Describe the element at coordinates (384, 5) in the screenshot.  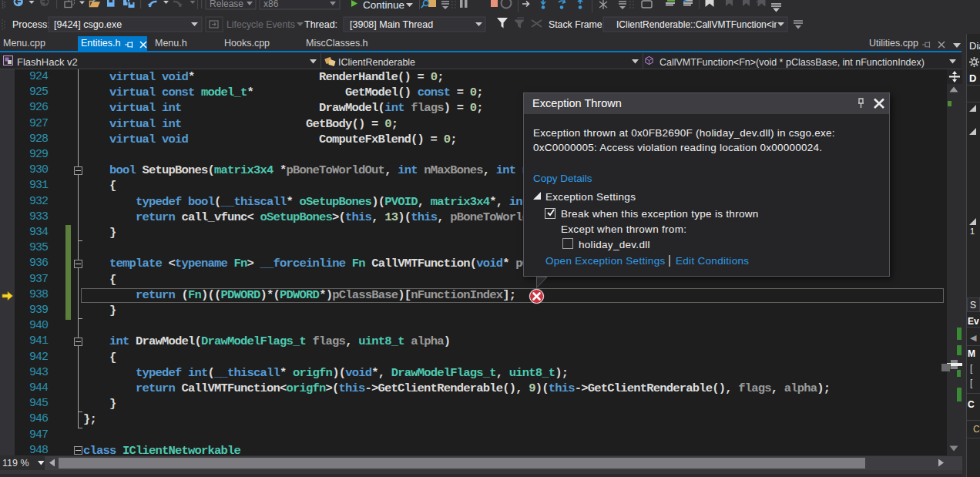
I see `svg-text: Continue` at that location.